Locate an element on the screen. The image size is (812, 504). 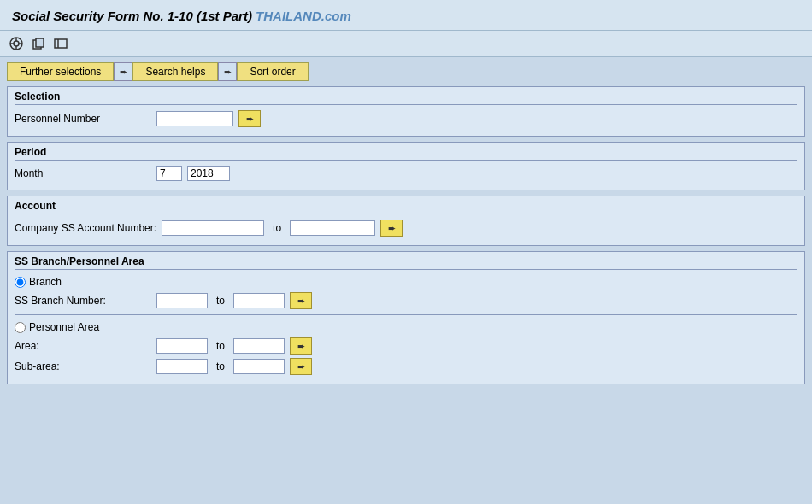
period-section: Period Month is located at coordinates (406, 166).